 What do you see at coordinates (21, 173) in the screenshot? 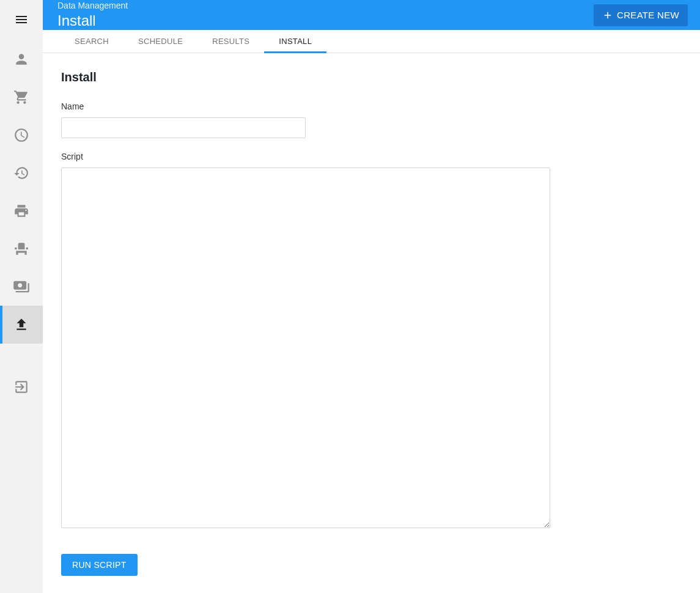
I see `history-icon` at bounding box center [21, 173].